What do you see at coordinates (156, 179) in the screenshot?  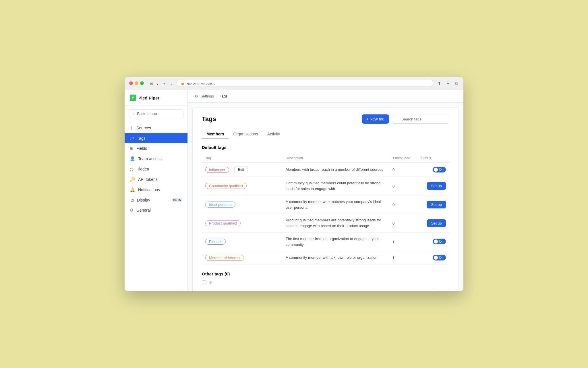 I see `sidebar-item-api-tokens: 🔑 API tokens` at bounding box center [156, 179].